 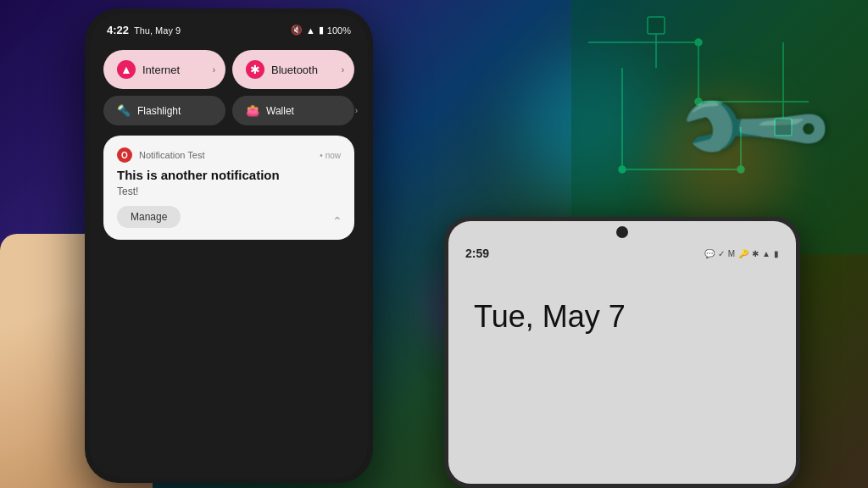 What do you see at coordinates (229, 175) in the screenshot?
I see `notification-title: This is another notification` at bounding box center [229, 175].